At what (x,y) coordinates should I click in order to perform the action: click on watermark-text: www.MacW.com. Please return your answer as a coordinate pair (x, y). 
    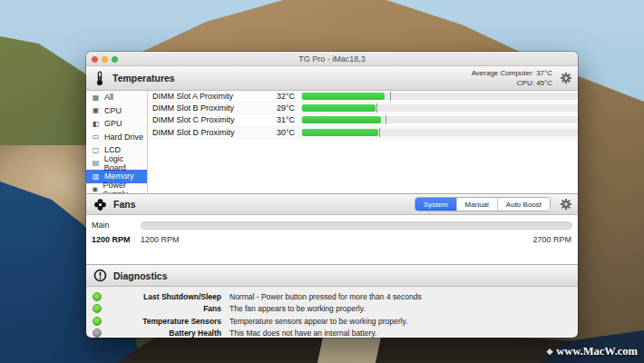
    Looking at the image, I should click on (597, 352).